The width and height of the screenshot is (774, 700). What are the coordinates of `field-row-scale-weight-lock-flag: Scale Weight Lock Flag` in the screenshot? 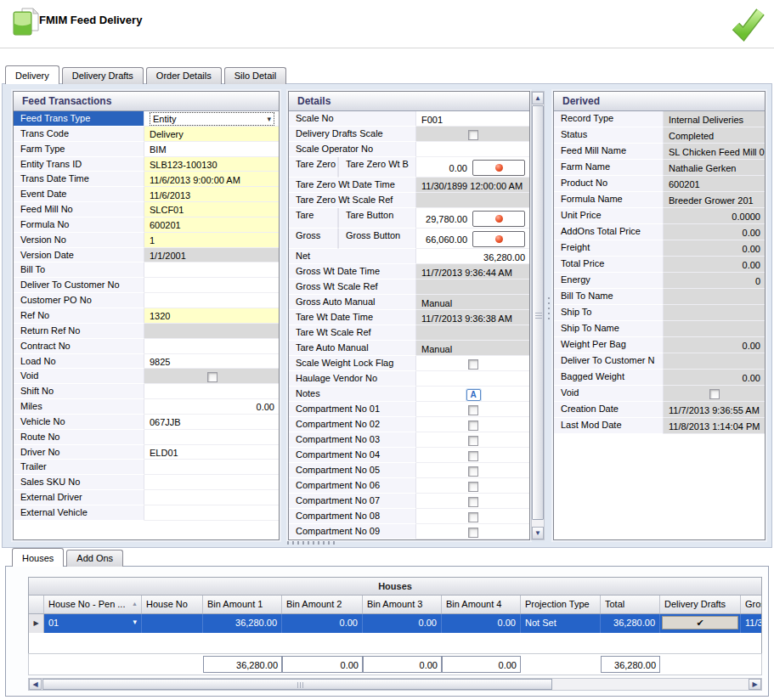 It's located at (410, 364).